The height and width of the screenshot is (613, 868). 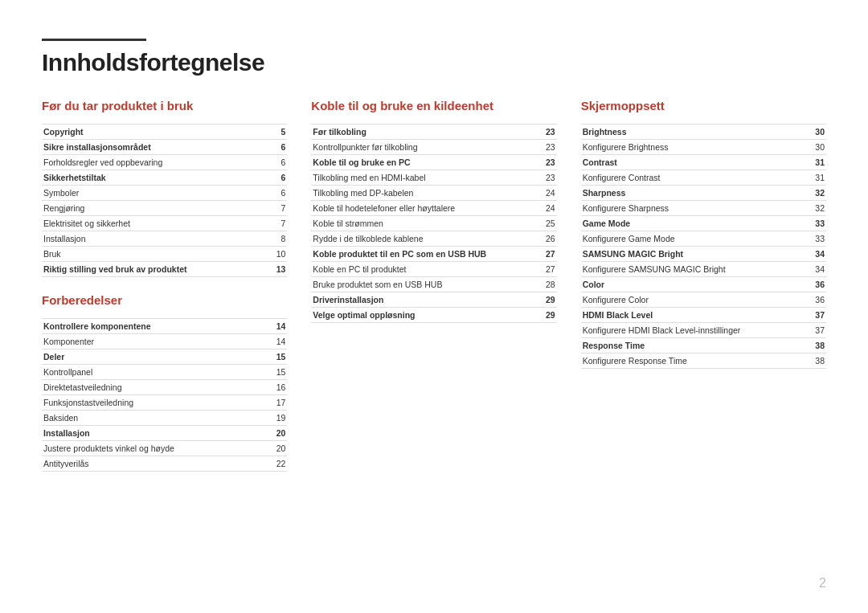 What do you see at coordinates (538, 300) in the screenshot?
I see `toc-page-number: 29` at bounding box center [538, 300].